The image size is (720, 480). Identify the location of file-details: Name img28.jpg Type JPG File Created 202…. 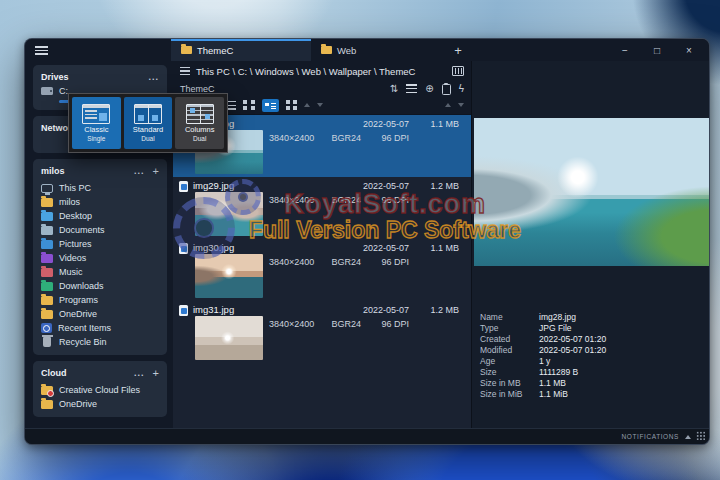
(592, 355).